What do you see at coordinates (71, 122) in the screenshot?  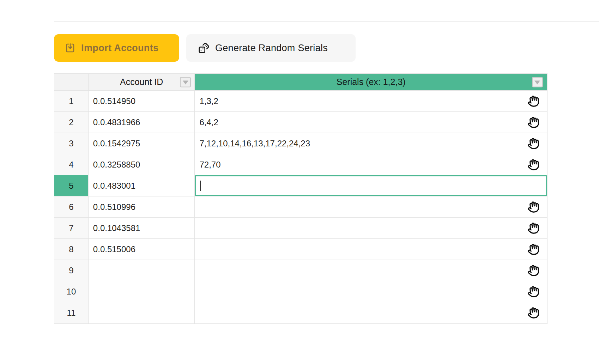 I see `row-number-cell: 2` at bounding box center [71, 122].